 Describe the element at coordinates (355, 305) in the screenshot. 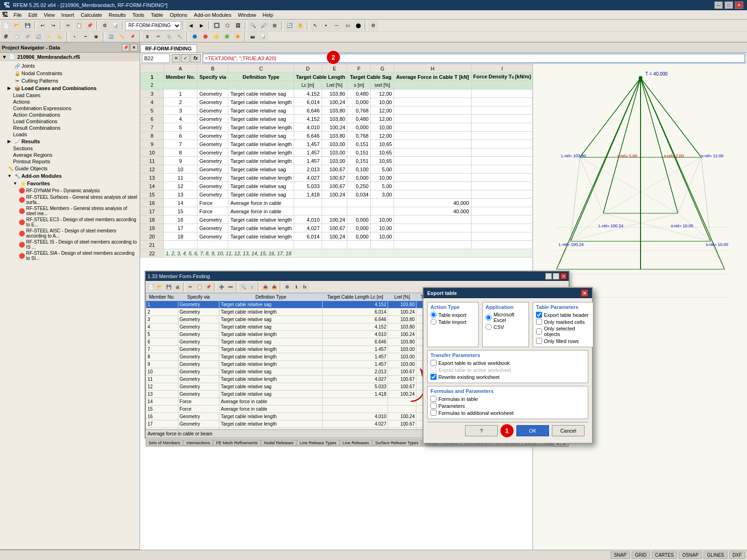

I see `sub-grid-cell: 4.152` at that location.